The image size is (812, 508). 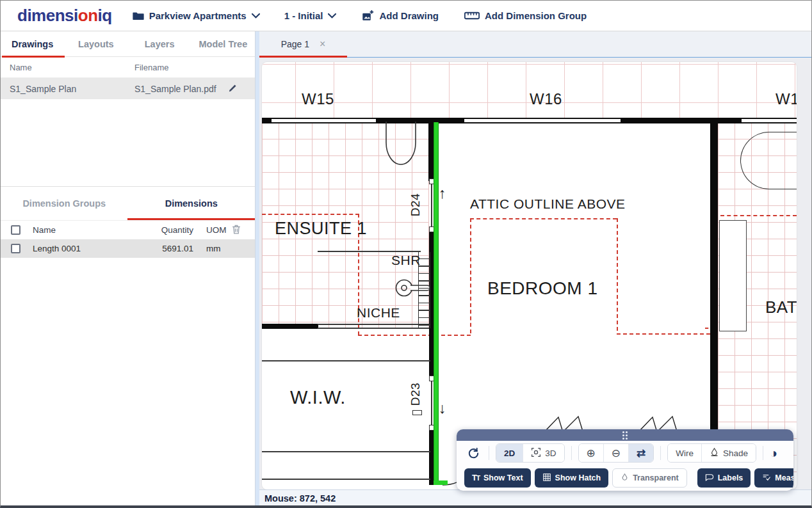 What do you see at coordinates (443, 193) in the screenshot?
I see `arrow-up-icon: ↑` at bounding box center [443, 193].